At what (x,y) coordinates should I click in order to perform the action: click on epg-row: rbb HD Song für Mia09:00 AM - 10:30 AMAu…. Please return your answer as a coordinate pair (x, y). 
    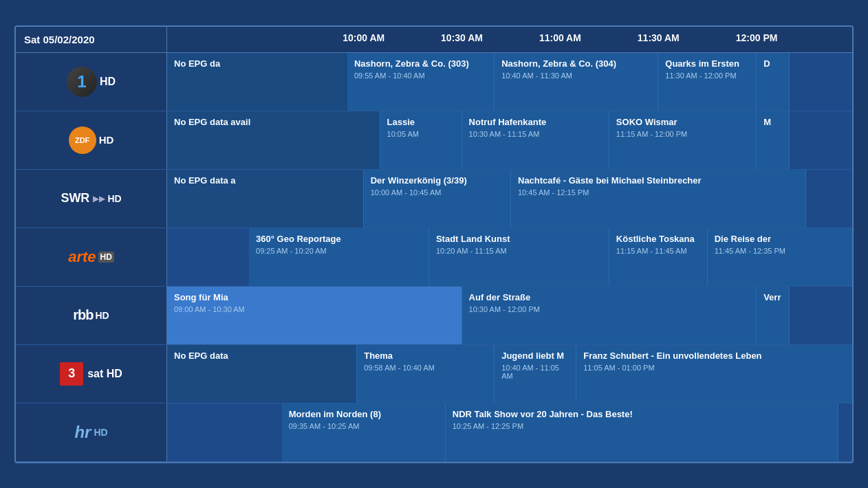
    Looking at the image, I should click on (434, 316).